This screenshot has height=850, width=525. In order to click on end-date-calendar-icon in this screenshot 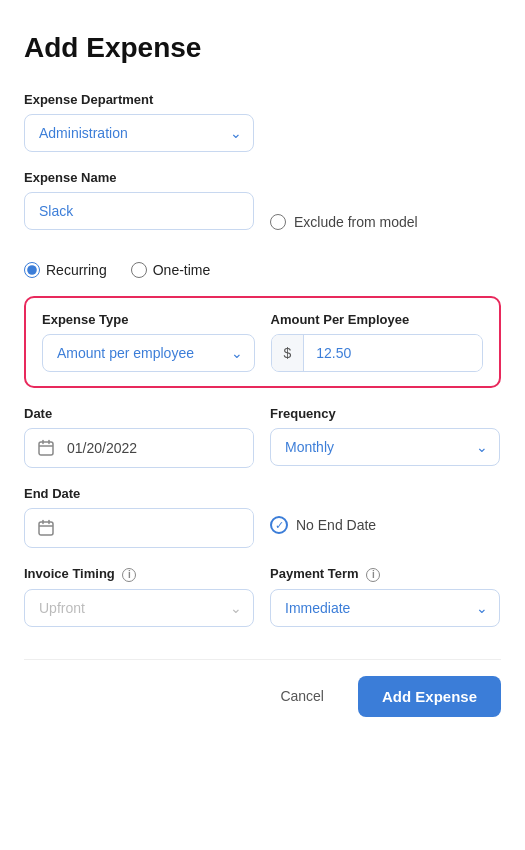, I will do `click(46, 528)`.